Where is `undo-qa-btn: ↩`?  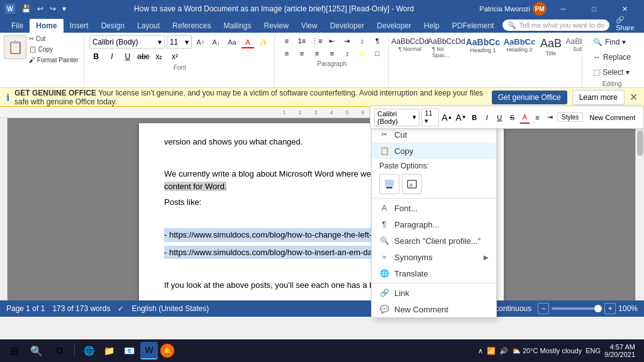 undo-qa-btn: ↩ is located at coordinates (40, 9).